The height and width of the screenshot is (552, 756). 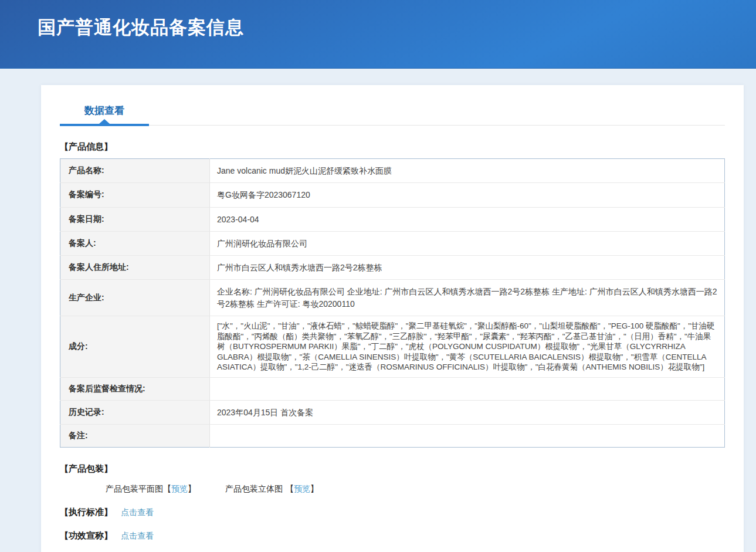 What do you see at coordinates (272, 489) in the screenshot?
I see `packaging-stereo-item: 产品包装立体图【预览】` at bounding box center [272, 489].